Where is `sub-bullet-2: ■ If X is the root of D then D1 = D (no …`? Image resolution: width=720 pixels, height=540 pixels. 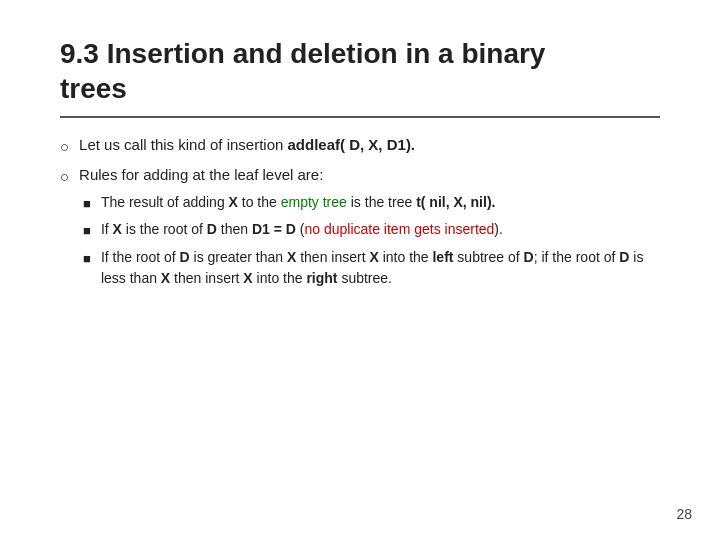
sub-bullet-2: ■ If X is the root of D then D1 = D (no … is located at coordinates (372, 230).